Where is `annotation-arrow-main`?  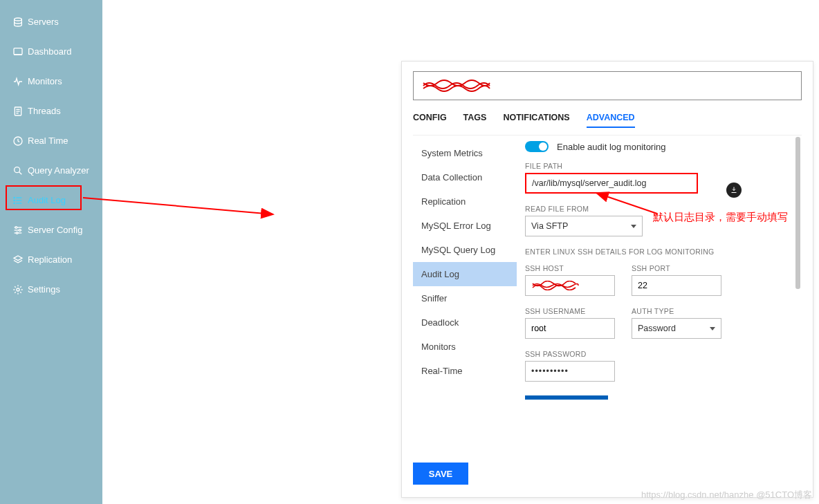 annotation-arrow-main is located at coordinates (180, 206).